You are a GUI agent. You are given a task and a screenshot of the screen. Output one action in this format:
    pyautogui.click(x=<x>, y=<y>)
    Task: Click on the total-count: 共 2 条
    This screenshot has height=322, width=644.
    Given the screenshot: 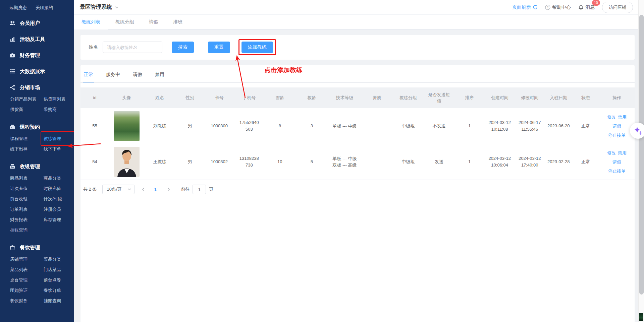 What is the action you would take?
    pyautogui.click(x=90, y=189)
    